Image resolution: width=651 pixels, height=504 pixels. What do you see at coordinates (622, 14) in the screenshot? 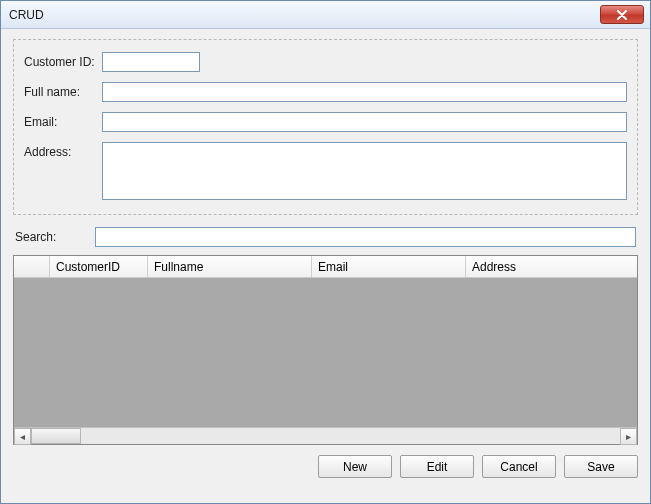
I see `close-button` at bounding box center [622, 14].